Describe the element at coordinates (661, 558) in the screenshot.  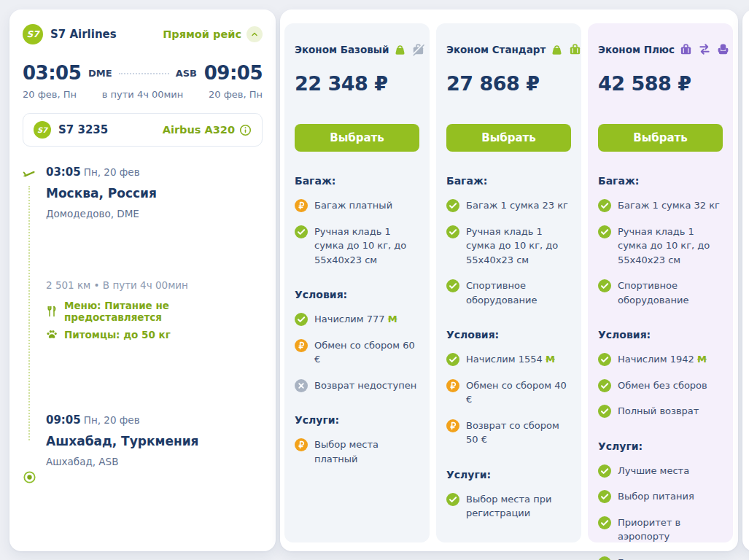
I see `fare-feature-item: Бизнес зал` at that location.